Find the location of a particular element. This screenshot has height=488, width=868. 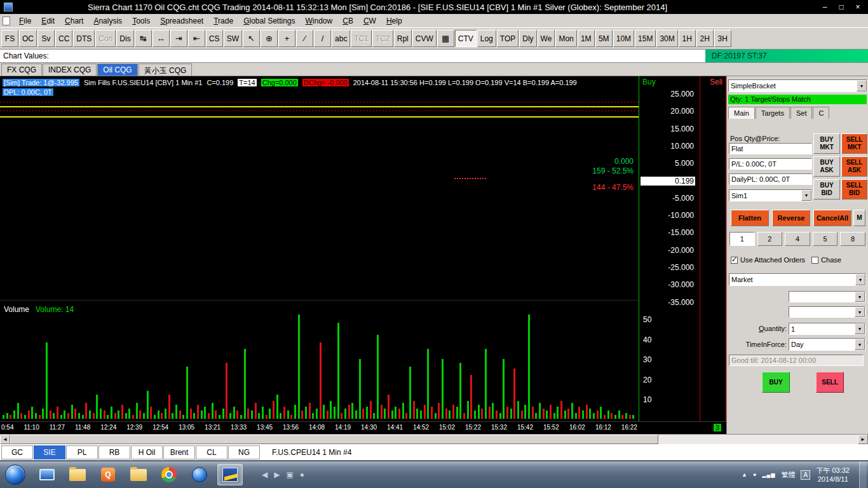

cancel-all-button: CancelAll is located at coordinates (832, 218).